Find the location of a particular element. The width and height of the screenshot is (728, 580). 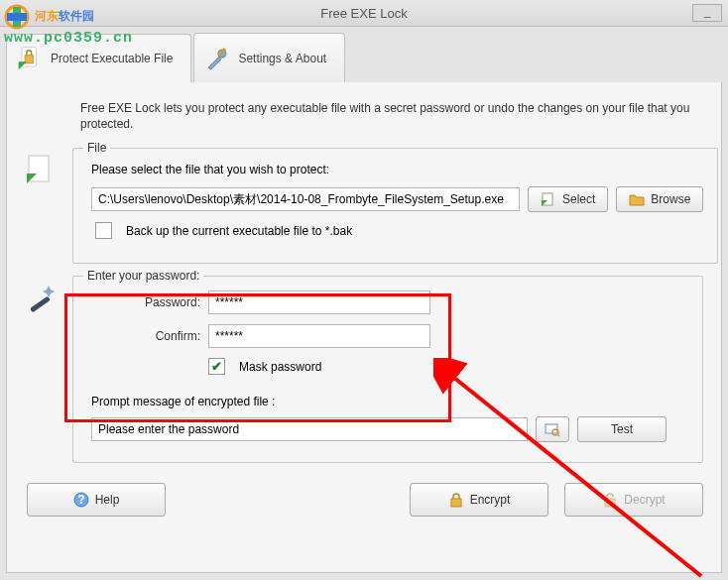

browse-label: Browse is located at coordinates (670, 199).